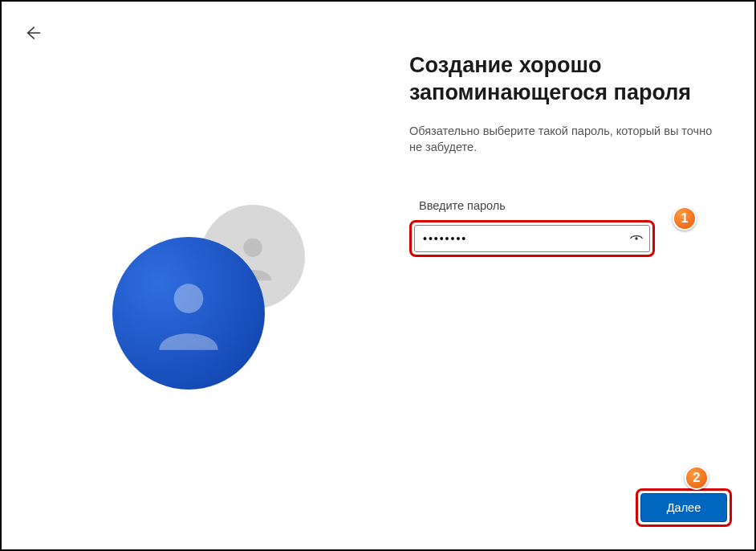  Describe the element at coordinates (697, 478) in the screenshot. I see `annotation-badge-2: 2` at that location.